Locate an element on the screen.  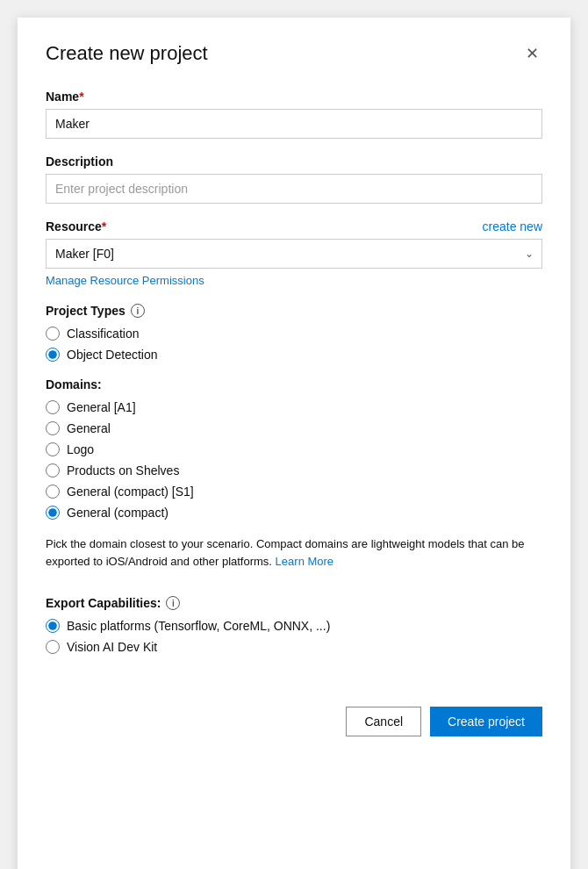
export-capabilities-title: Export Capabilities: i is located at coordinates (294, 603).